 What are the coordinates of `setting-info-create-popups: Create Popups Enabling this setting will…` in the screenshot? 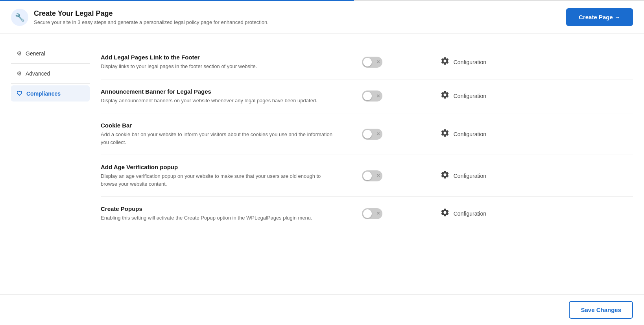 It's located at (219, 214).